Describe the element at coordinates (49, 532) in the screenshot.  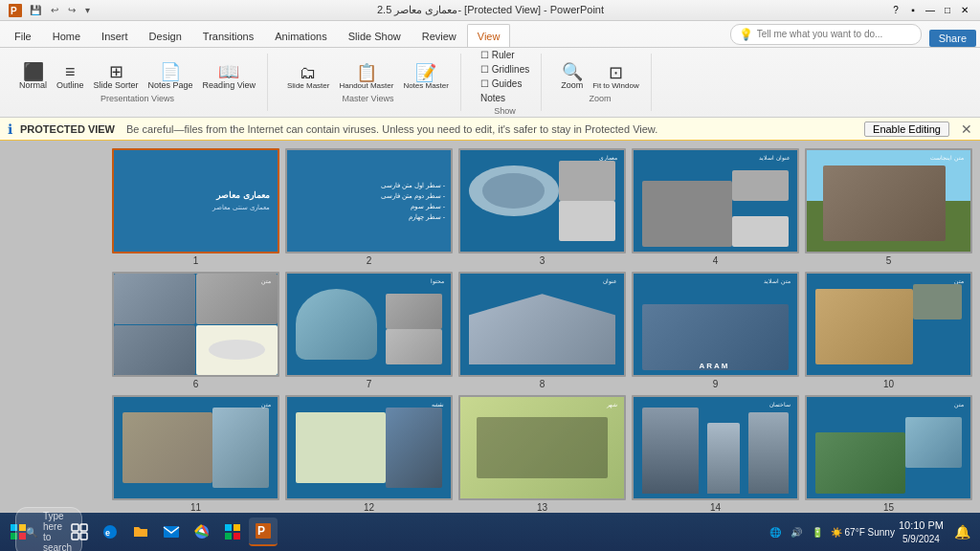
I see `search-btn: 🔍 Type here to search` at that location.